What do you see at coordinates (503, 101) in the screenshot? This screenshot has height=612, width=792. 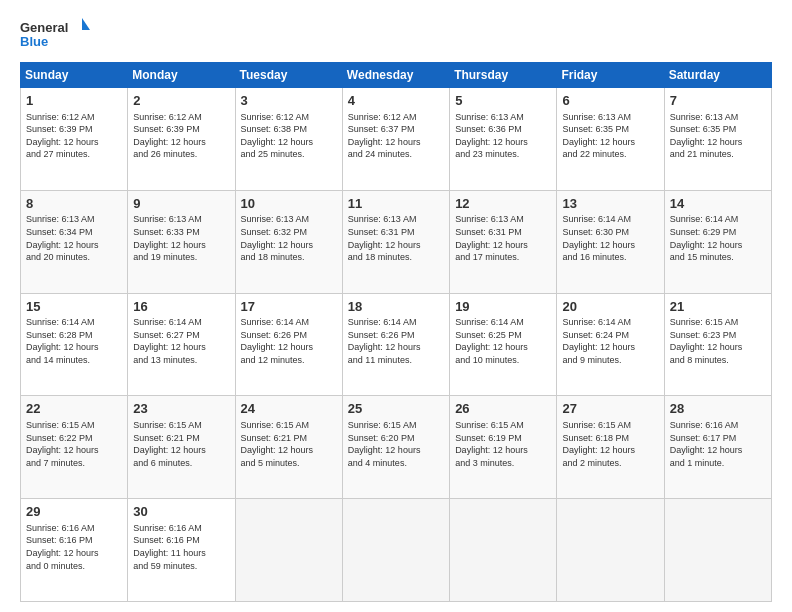 I see `day-number: 5` at bounding box center [503, 101].